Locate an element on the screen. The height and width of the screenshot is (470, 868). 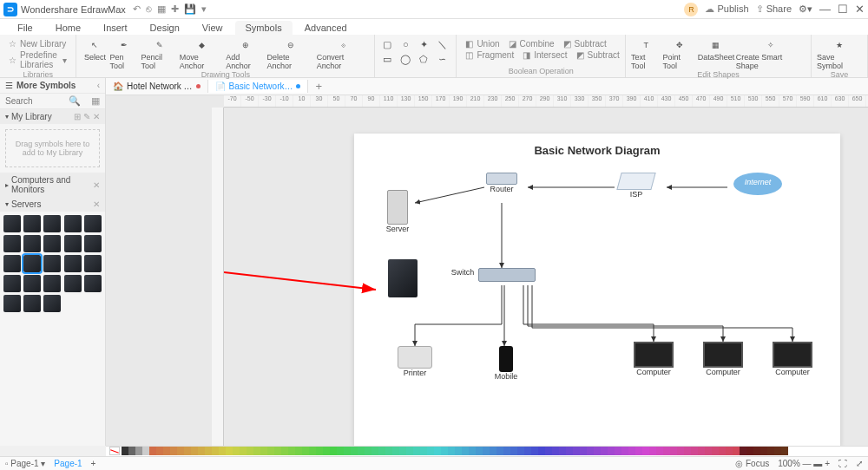
tab-view: View is located at coordinates (213, 28).